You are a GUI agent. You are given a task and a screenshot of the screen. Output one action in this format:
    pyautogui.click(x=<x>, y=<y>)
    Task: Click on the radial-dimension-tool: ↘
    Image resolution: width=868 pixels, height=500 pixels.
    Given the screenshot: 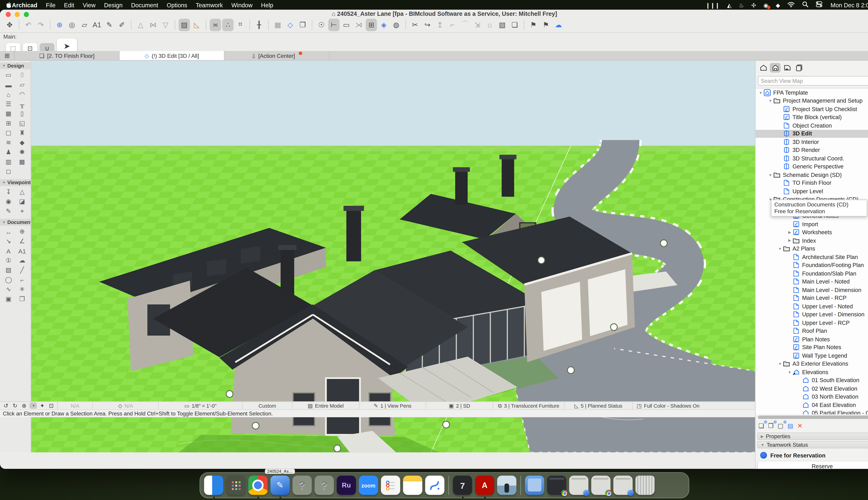 What is the action you would take?
    pyautogui.click(x=8, y=241)
    